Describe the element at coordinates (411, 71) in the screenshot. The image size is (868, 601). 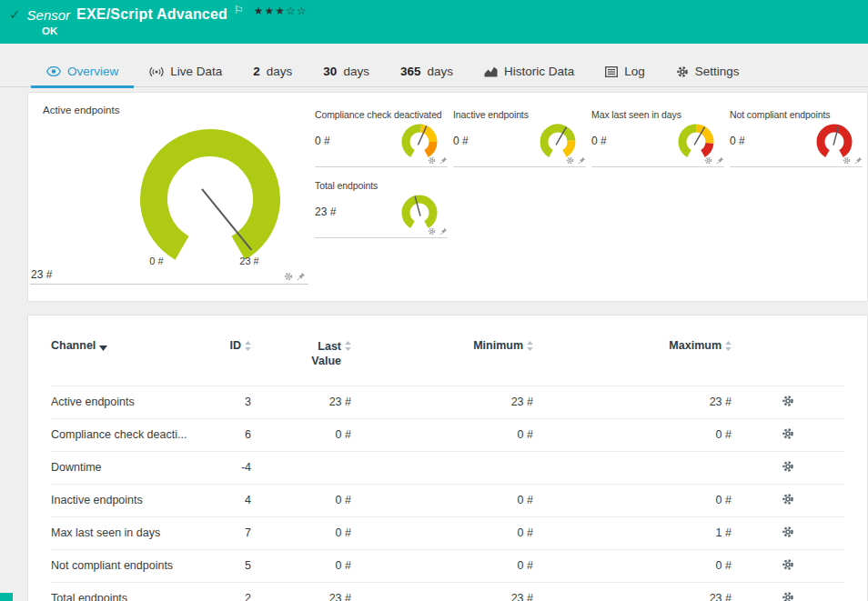
I see `tab-number: 365` at that location.